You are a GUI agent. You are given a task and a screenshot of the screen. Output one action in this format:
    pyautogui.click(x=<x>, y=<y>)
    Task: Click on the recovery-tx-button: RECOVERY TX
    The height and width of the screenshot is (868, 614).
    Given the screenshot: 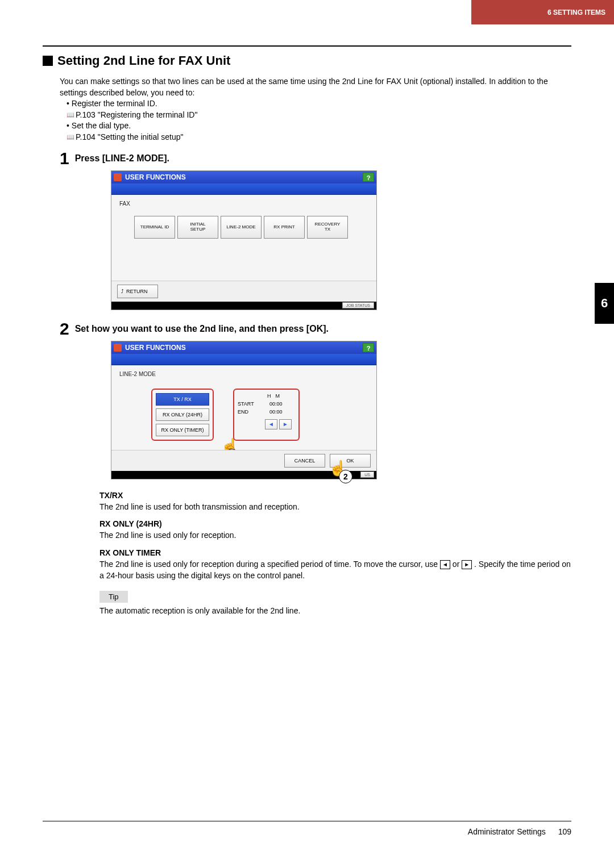 What is the action you would take?
    pyautogui.click(x=327, y=227)
    